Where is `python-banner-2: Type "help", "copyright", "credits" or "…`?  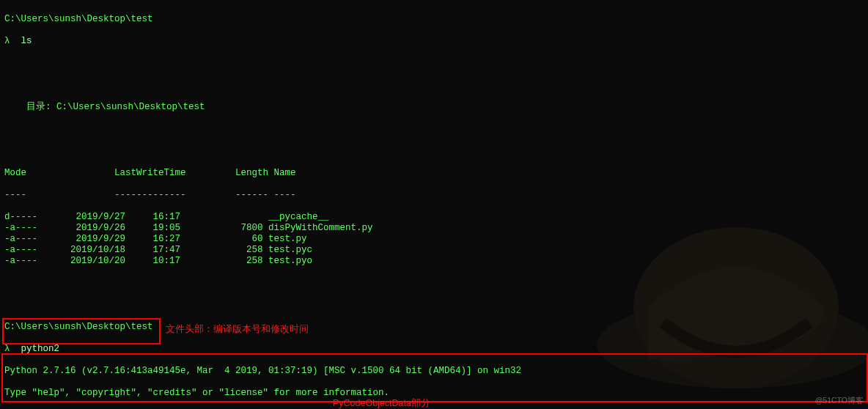
python-banner-2: Type "help", "copyright", "credits" or "… is located at coordinates (434, 393).